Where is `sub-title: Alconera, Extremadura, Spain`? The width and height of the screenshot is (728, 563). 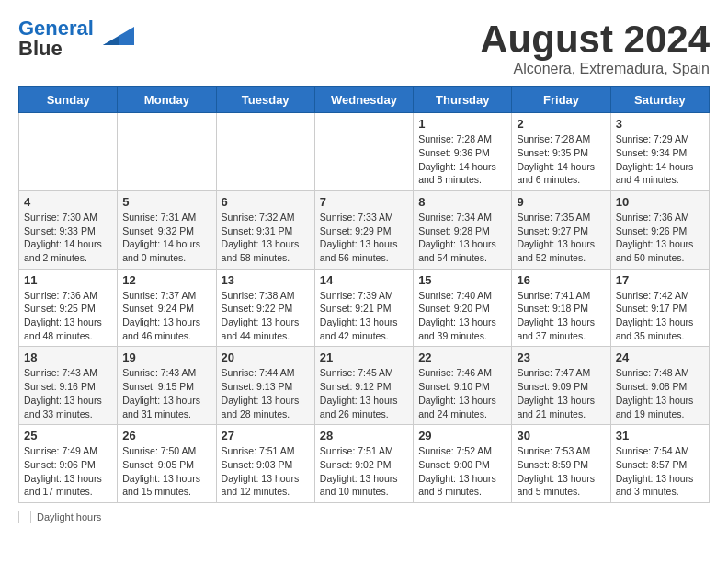 sub-title: Alconera, Extremadura, Spain is located at coordinates (595, 69).